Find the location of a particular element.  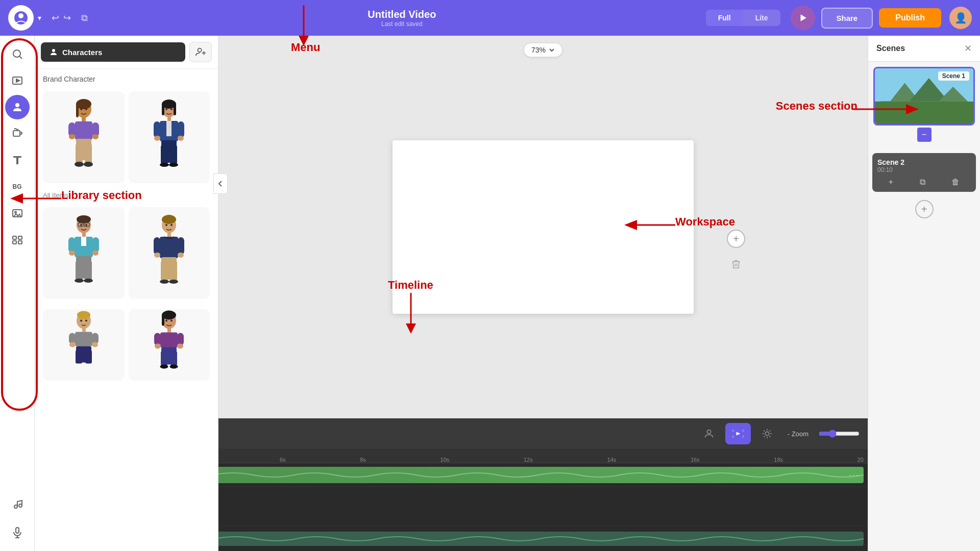

play-preview-button is located at coordinates (803, 18).